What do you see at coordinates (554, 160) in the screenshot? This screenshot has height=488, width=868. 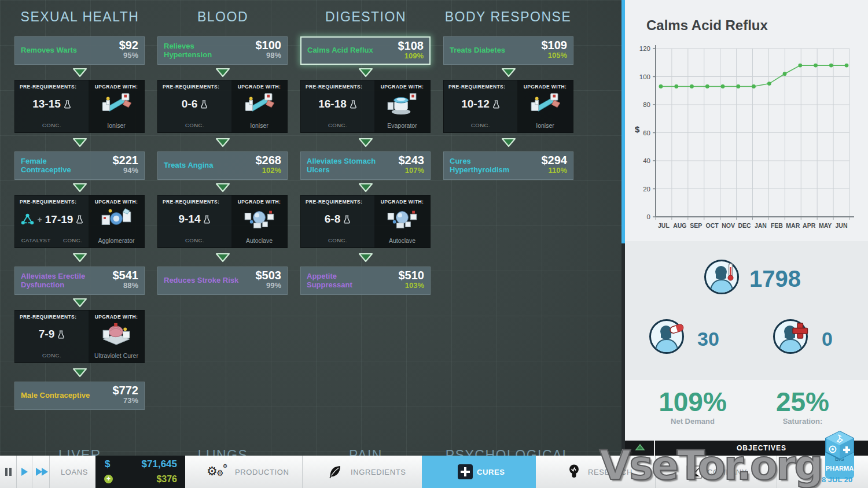 I see `cure-price: $294` at bounding box center [554, 160].